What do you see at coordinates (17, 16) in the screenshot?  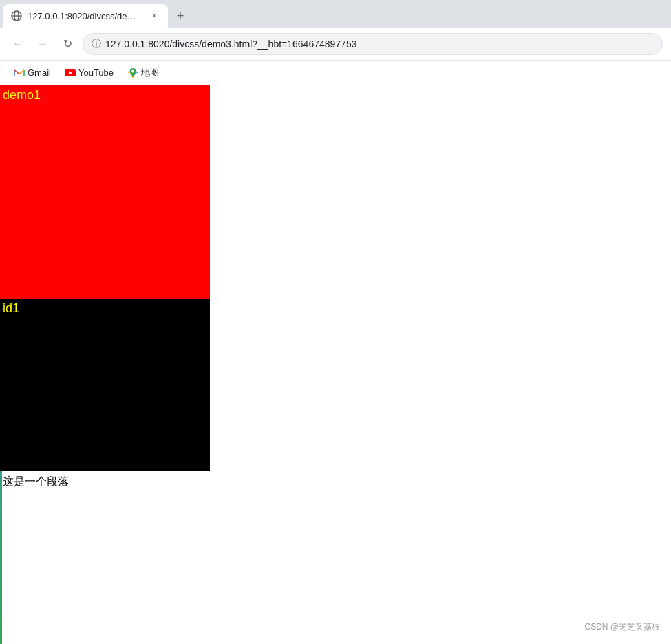 I see `tab-globe-icon` at bounding box center [17, 16].